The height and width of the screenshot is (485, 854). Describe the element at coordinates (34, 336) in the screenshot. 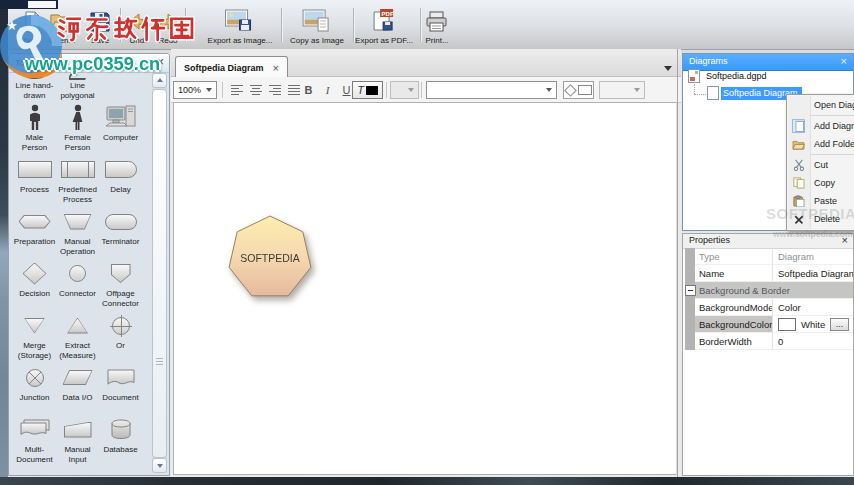

I see `toolset-item-merge-storage: Merge (Storage)` at that location.